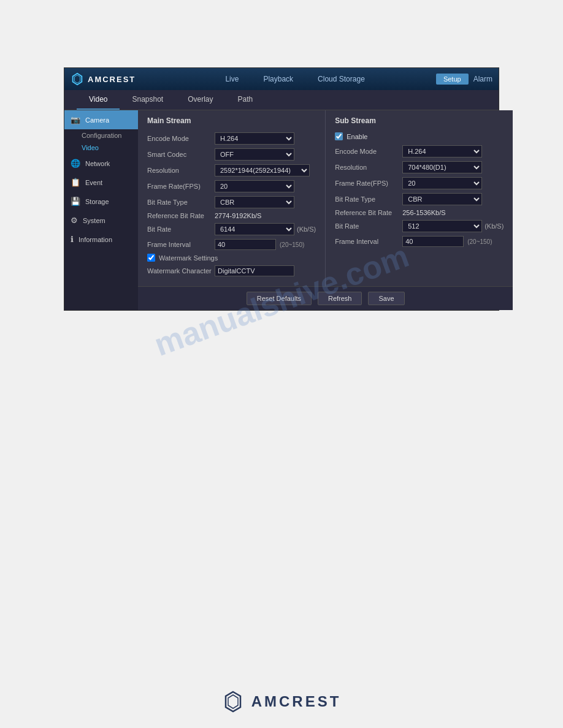 This screenshot has width=563, height=728. What do you see at coordinates (101, 201) in the screenshot?
I see `sidebar-item-storage: 💾 Storage` at bounding box center [101, 201].